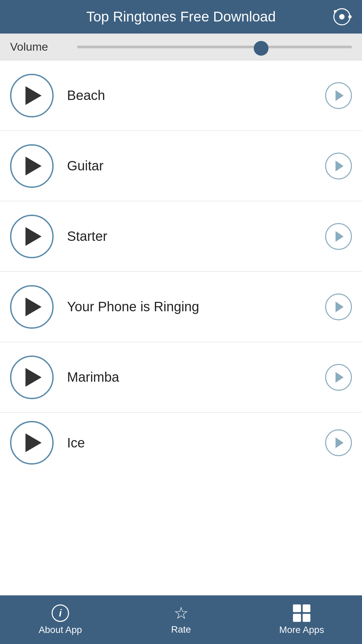 This screenshot has width=362, height=644. I want to click on ringtone-item: Starter, so click(181, 236).